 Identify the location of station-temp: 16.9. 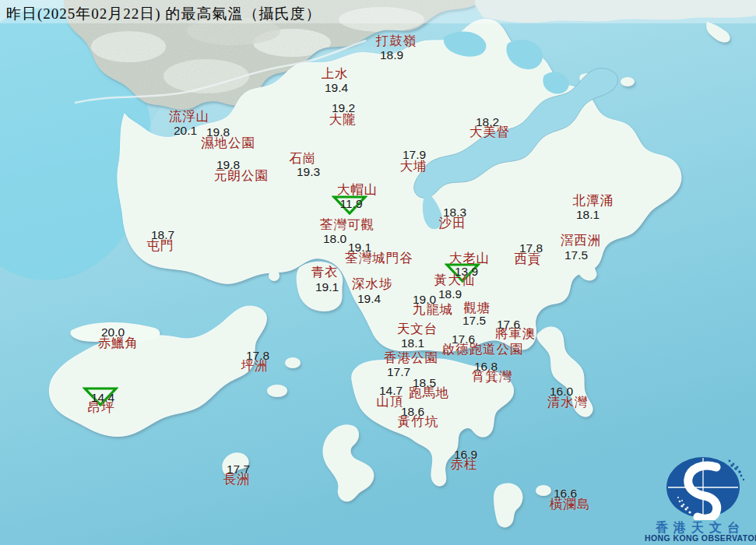
(466, 455).